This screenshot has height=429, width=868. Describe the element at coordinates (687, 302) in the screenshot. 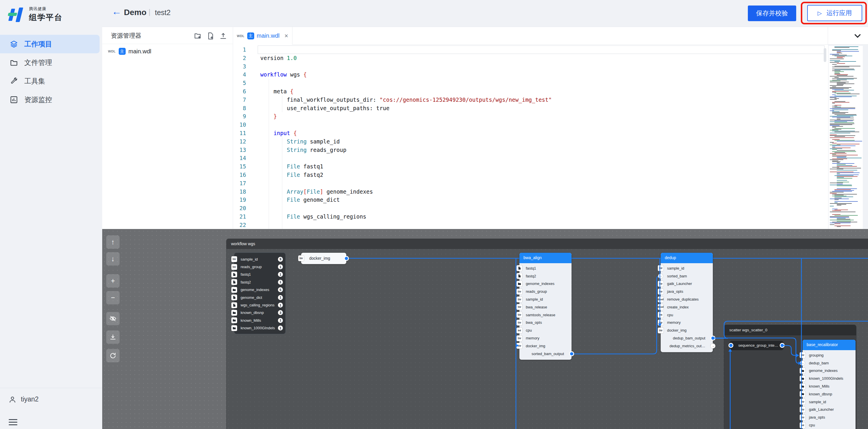

I see `task-node-dedup: dedup Strsample_id→sorted_bamStrgatk_Lau…` at that location.